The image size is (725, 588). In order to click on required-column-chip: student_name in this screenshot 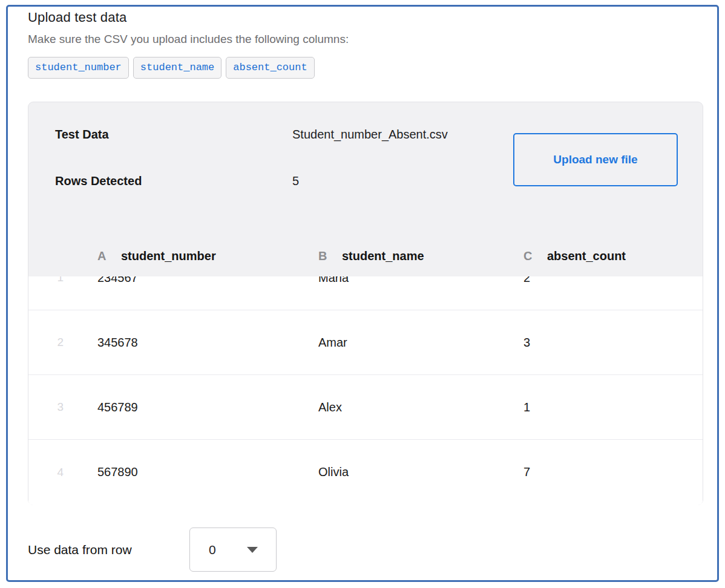, I will do `click(177, 68)`.